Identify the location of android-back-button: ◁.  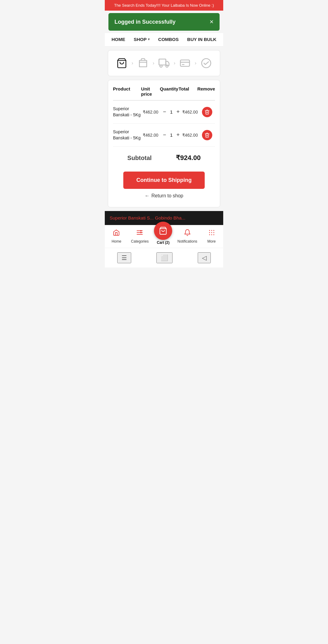
(204, 258).